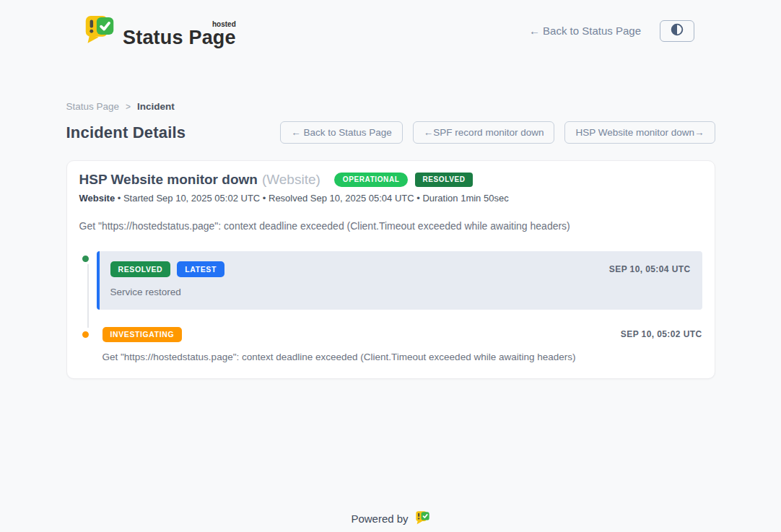  Describe the element at coordinates (677, 30) in the screenshot. I see `theme-contrast-icon` at that location.